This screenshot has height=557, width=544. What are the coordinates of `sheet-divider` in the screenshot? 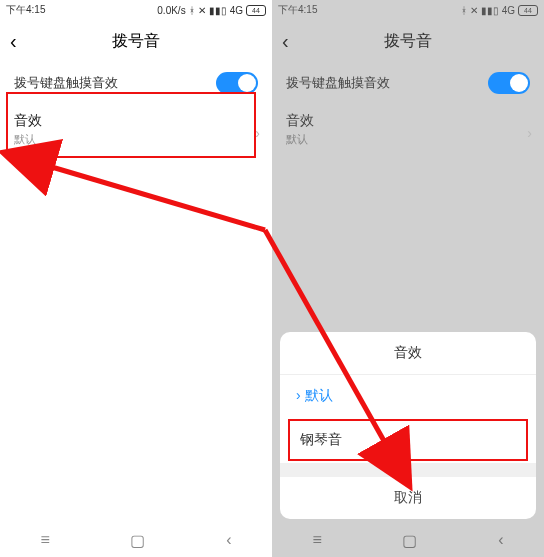 It's located at (408, 470).